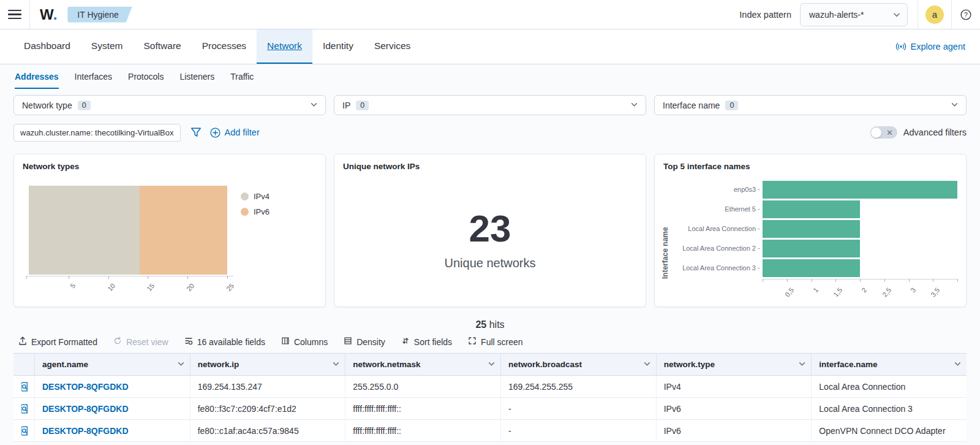 The image size is (980, 445). What do you see at coordinates (242, 80) in the screenshot?
I see `subtab-traffic: Traffic` at bounding box center [242, 80].